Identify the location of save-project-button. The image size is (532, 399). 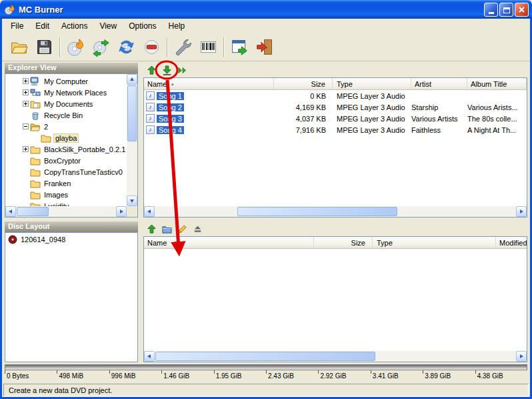
(44, 47).